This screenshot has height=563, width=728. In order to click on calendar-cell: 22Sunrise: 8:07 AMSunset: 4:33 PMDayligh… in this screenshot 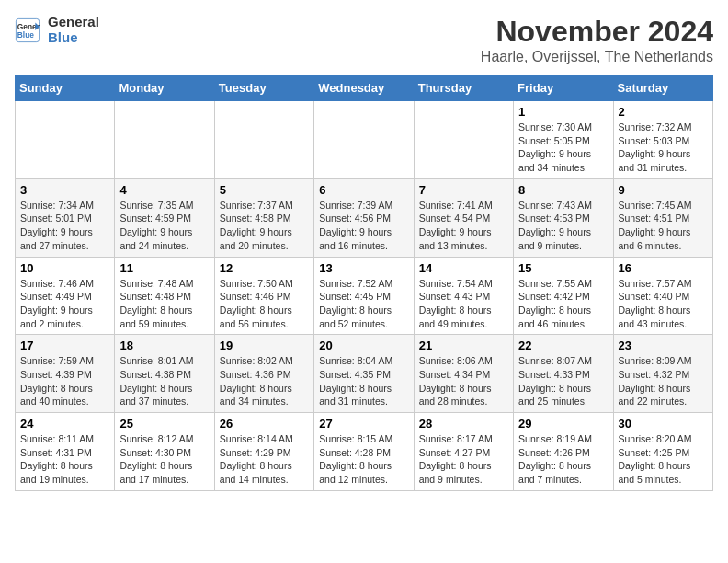, I will do `click(563, 373)`.